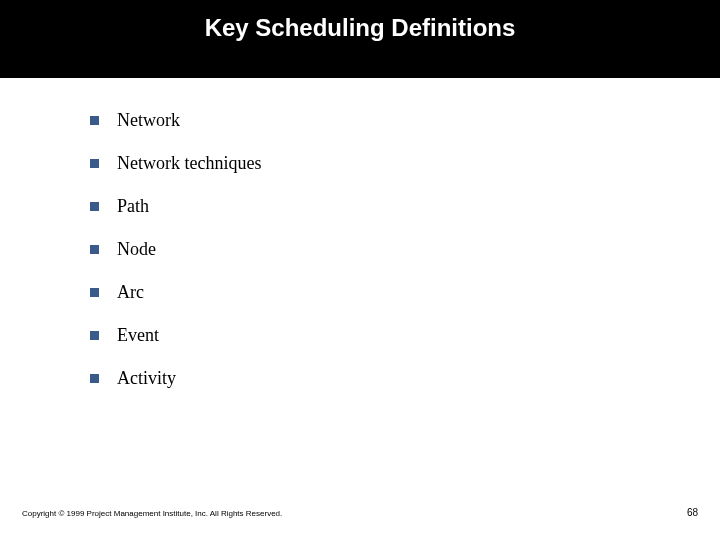 The width and height of the screenshot is (720, 540). What do you see at coordinates (133, 206) in the screenshot?
I see `bullet-label: Path` at bounding box center [133, 206].